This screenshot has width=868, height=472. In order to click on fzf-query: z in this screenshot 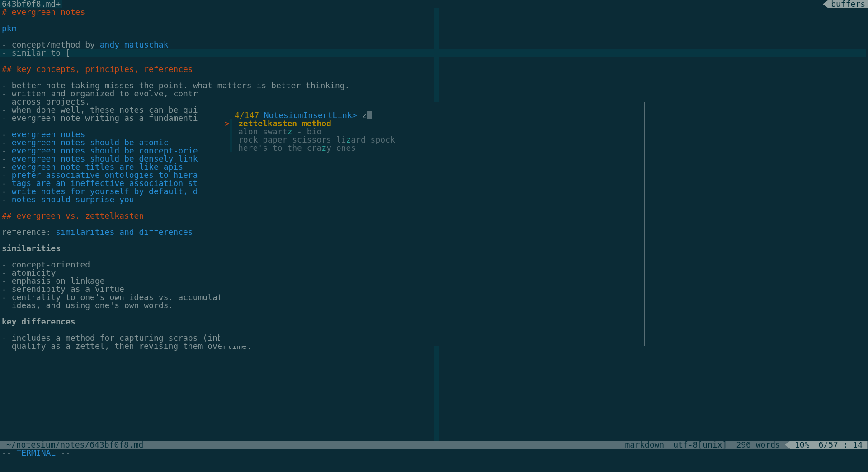, I will do `click(364, 115)`.